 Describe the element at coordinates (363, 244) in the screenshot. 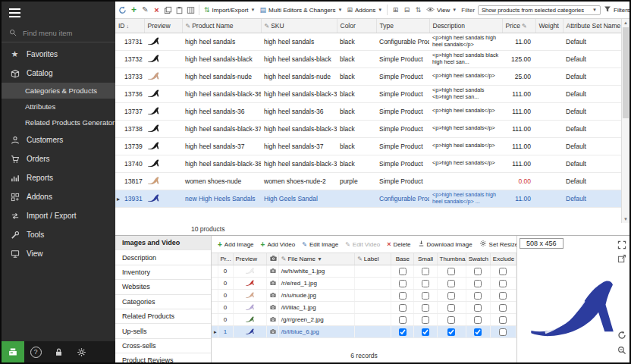

I see `edit-video-button: ✎Edit Video` at that location.